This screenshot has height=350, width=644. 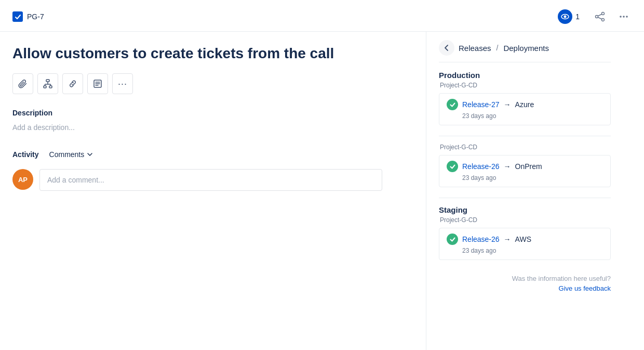 What do you see at coordinates (48, 84) in the screenshot?
I see `hierarchy-button` at bounding box center [48, 84].